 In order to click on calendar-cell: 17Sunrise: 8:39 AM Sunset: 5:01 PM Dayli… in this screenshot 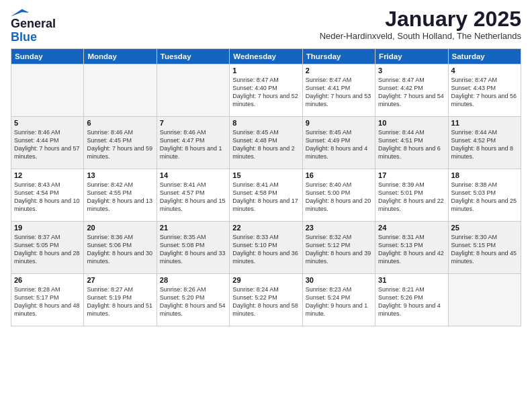, I will do `click(412, 195)`.